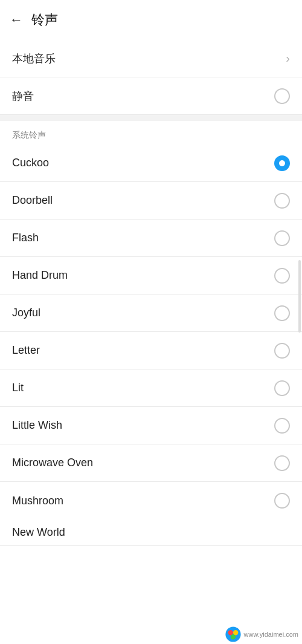 This screenshot has height=644, width=302. What do you see at coordinates (27, 313) in the screenshot?
I see `ringtone-name: Joyful` at bounding box center [27, 313].